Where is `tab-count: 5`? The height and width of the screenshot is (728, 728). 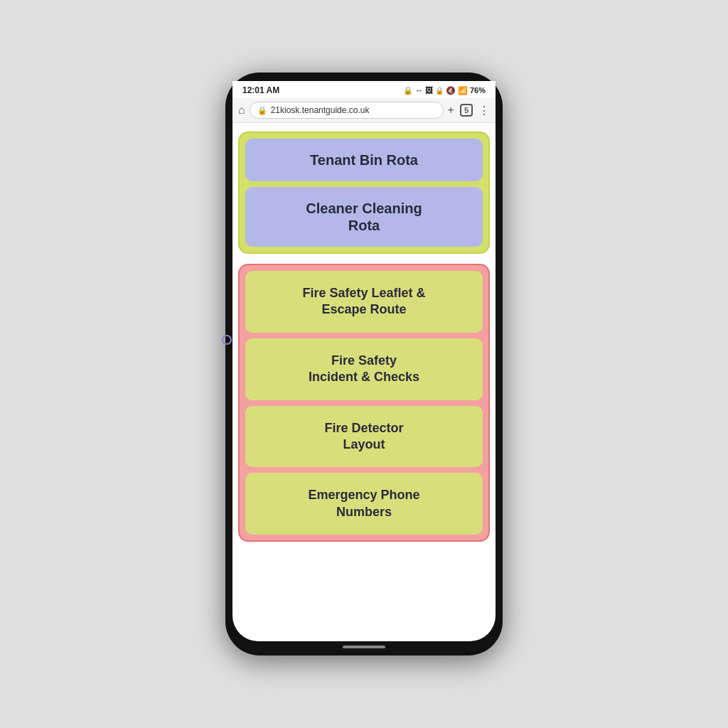
tab-count: 5 is located at coordinates (466, 110).